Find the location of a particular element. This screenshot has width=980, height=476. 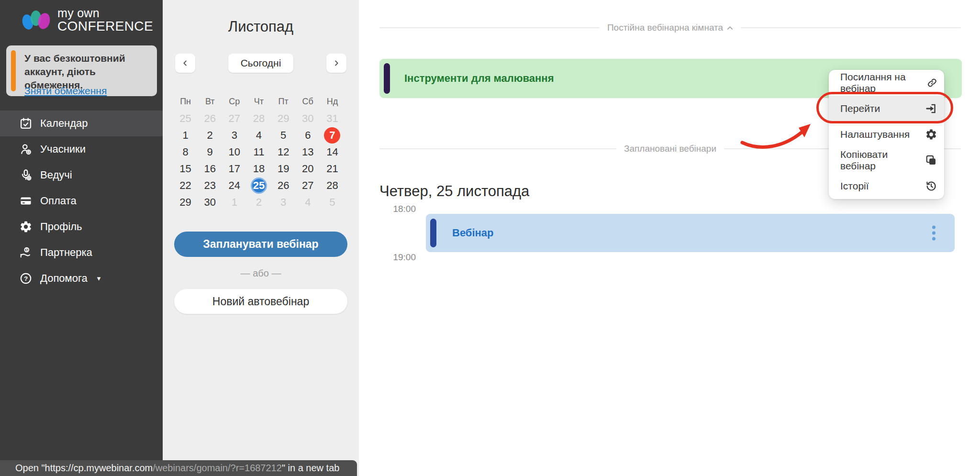

sidebar-item-label: Календар is located at coordinates (64, 123).